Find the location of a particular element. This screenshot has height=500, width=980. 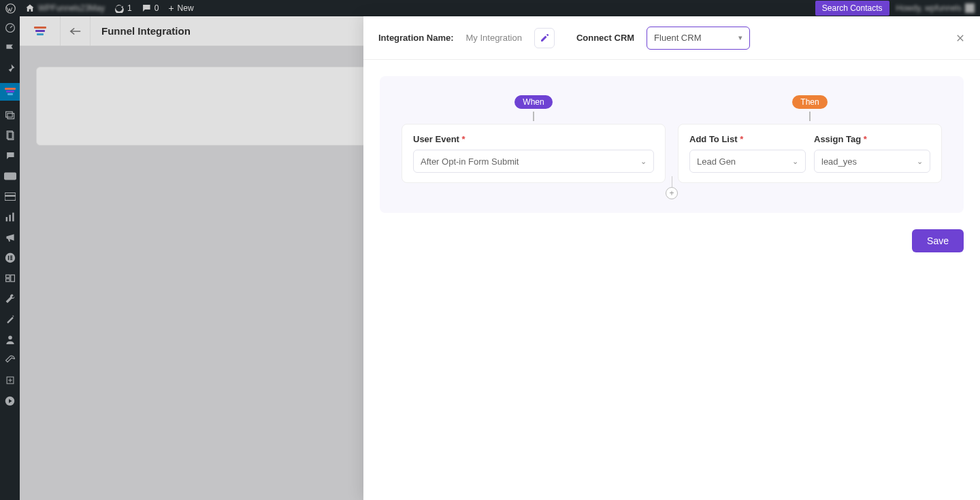

assign-tag-label: Assign Tag * is located at coordinates (872, 139).